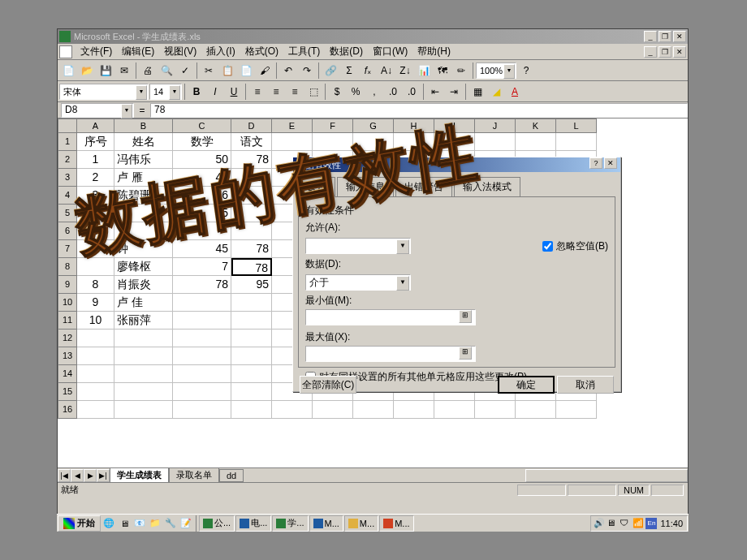  Describe the element at coordinates (144, 321) in the screenshot. I see `cell: 张丽萍` at that location.